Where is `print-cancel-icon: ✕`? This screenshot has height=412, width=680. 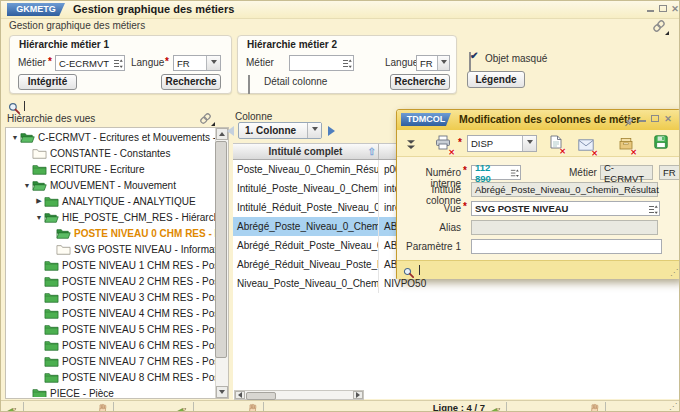
print-cancel-icon: ✕ is located at coordinates (443, 144).